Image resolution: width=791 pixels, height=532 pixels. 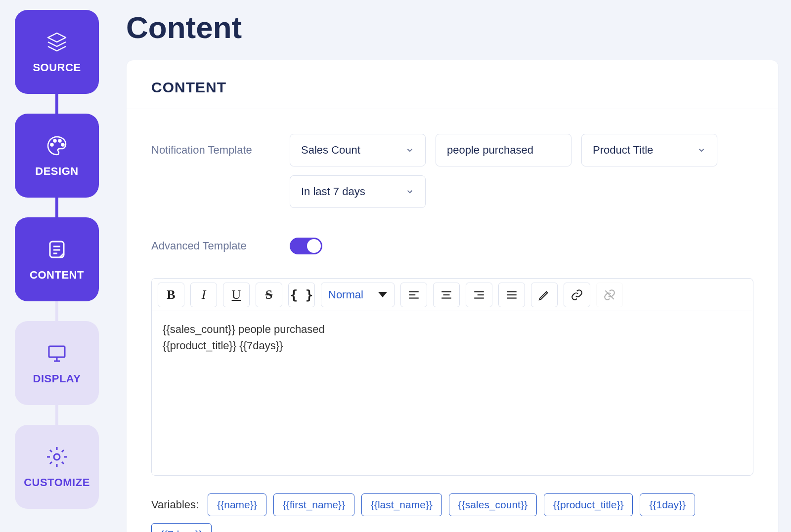 What do you see at coordinates (57, 259) in the screenshot?
I see `step-content: CONTENT` at bounding box center [57, 259].